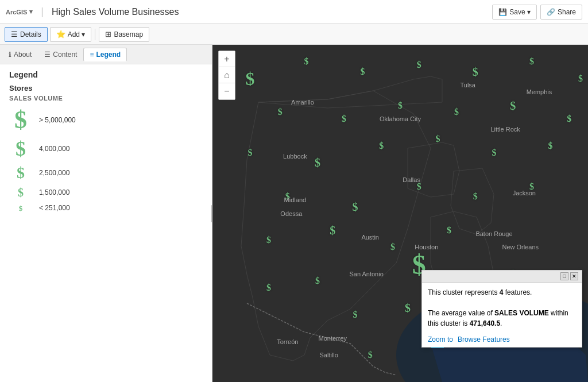 Image resolution: width=588 pixels, height=382 pixels. I want to click on legend-item: $ 2,500,000, so click(106, 173).